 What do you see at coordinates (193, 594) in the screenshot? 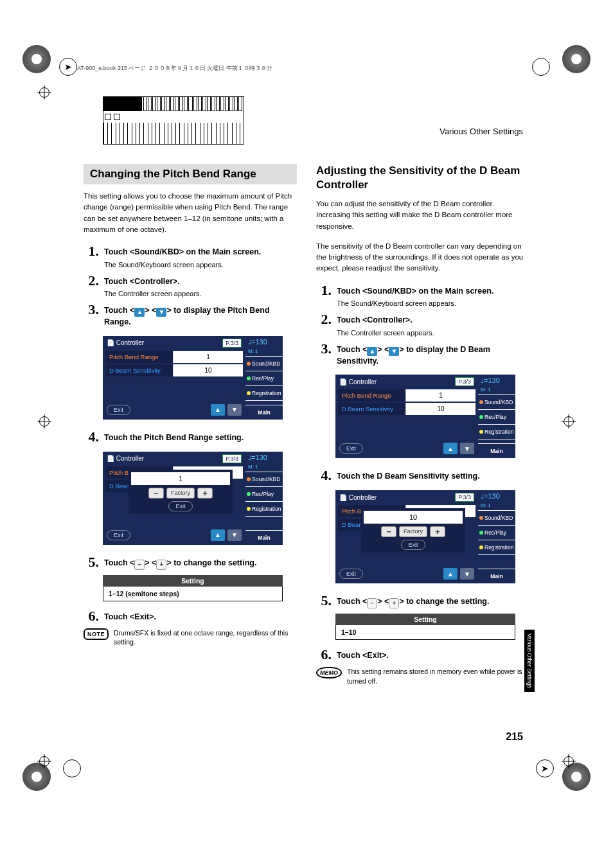
I see `table-cell: 1–12 (semitone steps)` at bounding box center [193, 594].